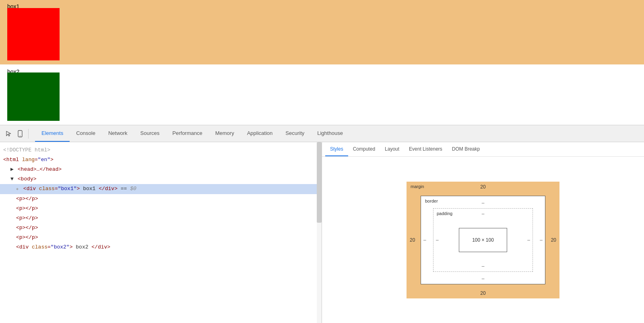  Describe the element at coordinates (554, 240) in the screenshot. I see `margin-right-value: 20` at that location.